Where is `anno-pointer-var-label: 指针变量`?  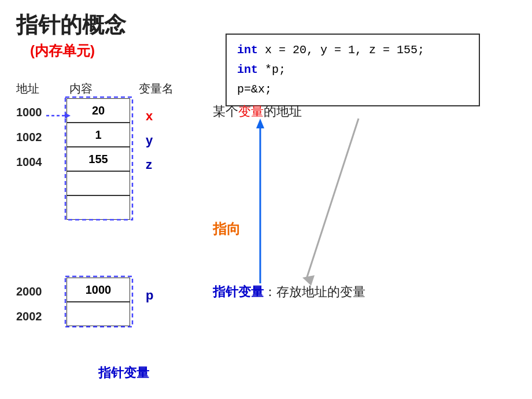 anno-pointer-var-label: 指针变量 is located at coordinates (238, 291).